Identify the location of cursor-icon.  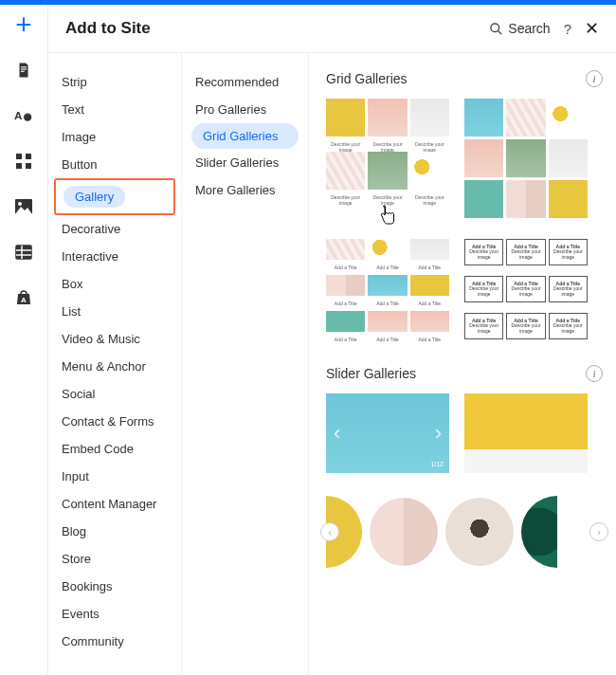
(388, 218).